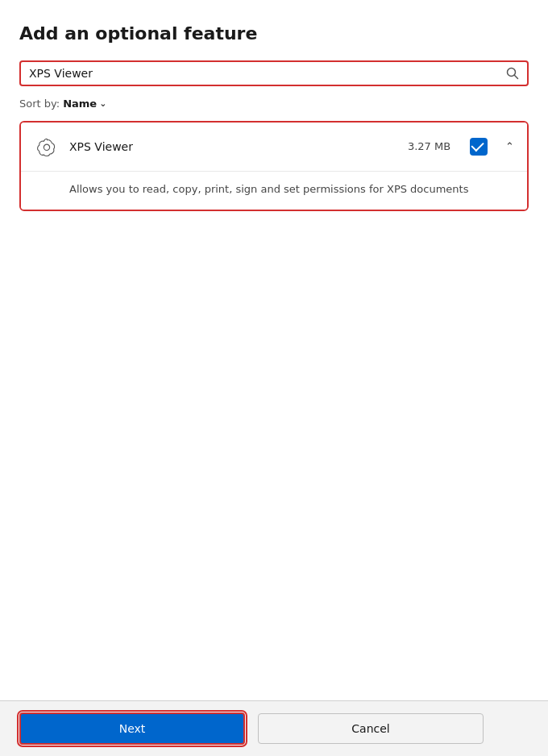 This screenshot has width=548, height=756. I want to click on feature-details: Allows you to read, copy, print, sign an…, so click(274, 191).